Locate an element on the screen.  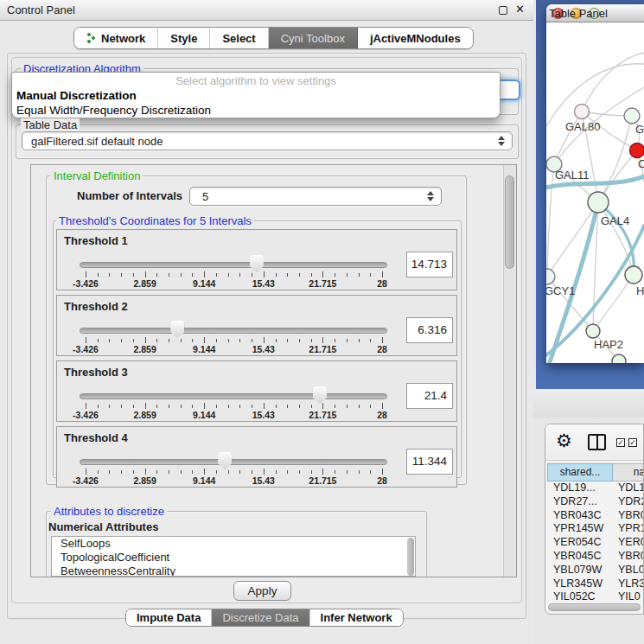
column-layout-icon is located at coordinates (596, 443).